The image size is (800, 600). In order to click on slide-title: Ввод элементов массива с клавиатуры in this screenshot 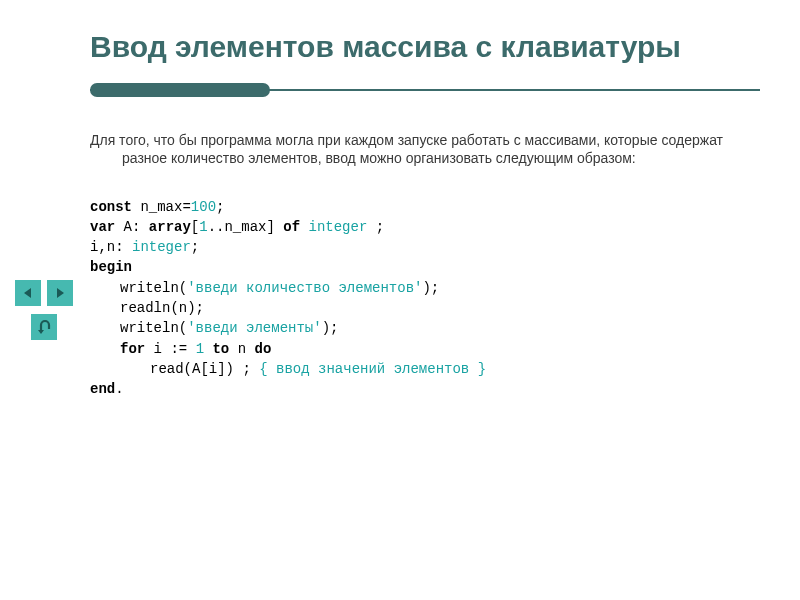, I will do `click(425, 48)`.